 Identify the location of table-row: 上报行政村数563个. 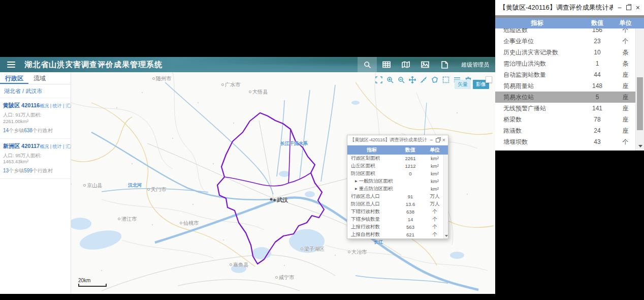
(398, 227).